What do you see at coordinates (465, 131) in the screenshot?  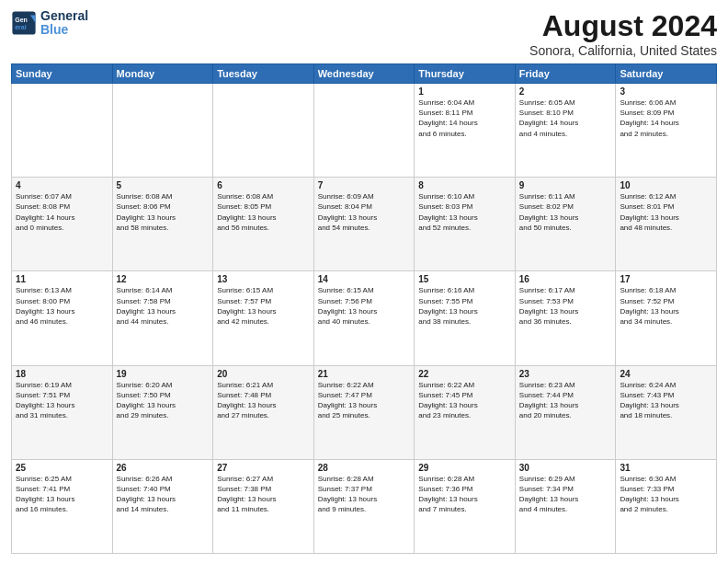 I see `day-cell: 1Sunrise: 6:04 AM Sunset: 8:11 PM Daylig…` at bounding box center [465, 131].